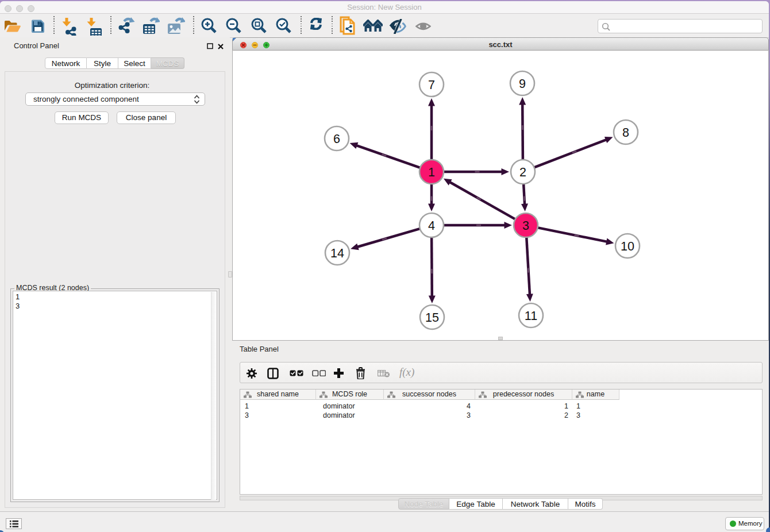 The width and height of the screenshot is (770, 532). Describe the element at coordinates (337, 139) in the screenshot. I see `svg-text: 6` at that location.